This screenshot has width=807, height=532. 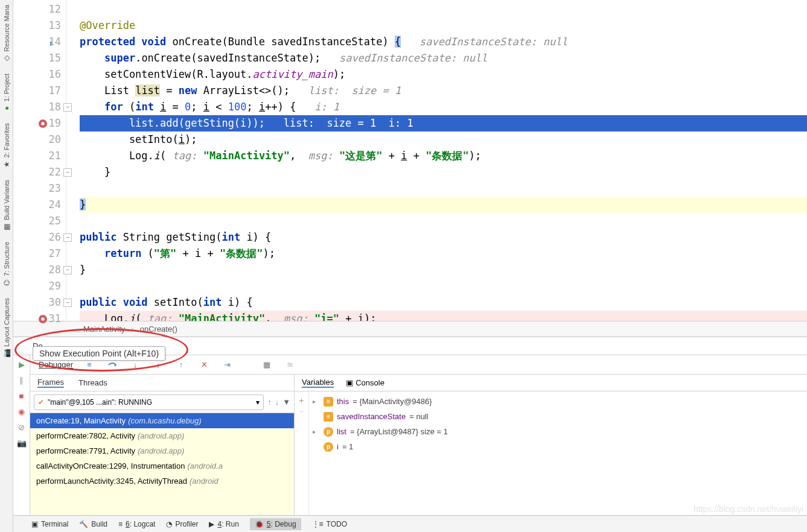 I want to click on bottom-tab-build: 🔨Build, so click(x=93, y=524).